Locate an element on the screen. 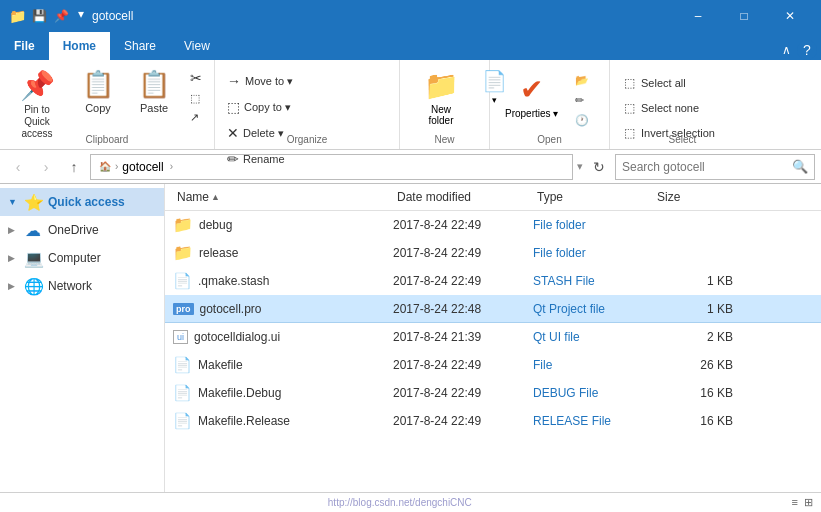  tab-file: File is located at coordinates (24, 46).